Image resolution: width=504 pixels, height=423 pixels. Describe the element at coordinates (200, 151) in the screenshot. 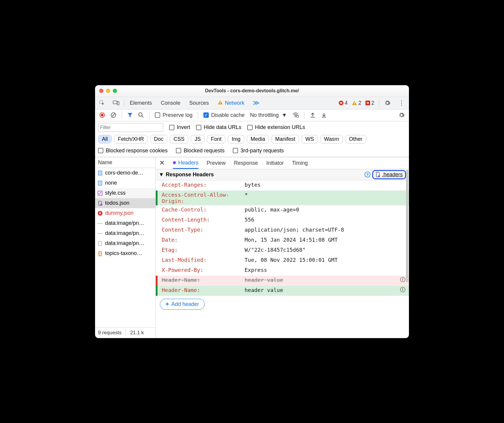

I see `blocked-requests-checkbox: Blocked requests` at that location.